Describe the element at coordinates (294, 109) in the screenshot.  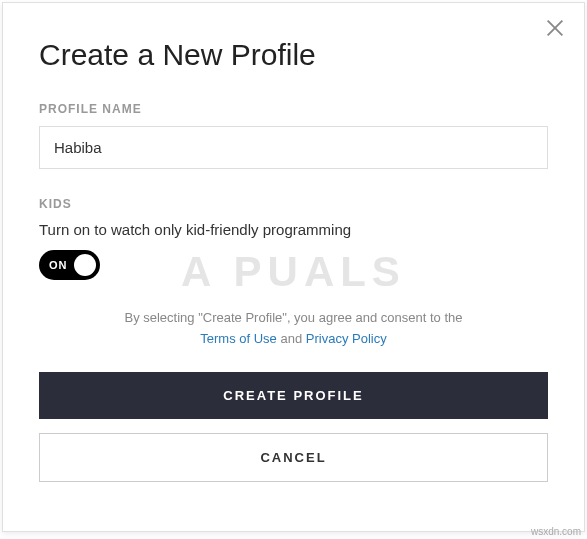
I see `profile-name-label: PROFILE NAME` at that location.